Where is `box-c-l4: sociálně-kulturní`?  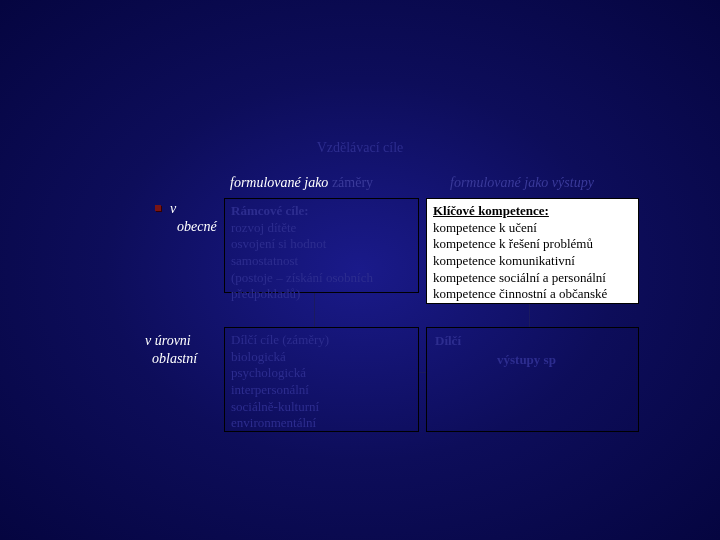
box-c-l4: sociálně-kulturní is located at coordinates (322, 408).